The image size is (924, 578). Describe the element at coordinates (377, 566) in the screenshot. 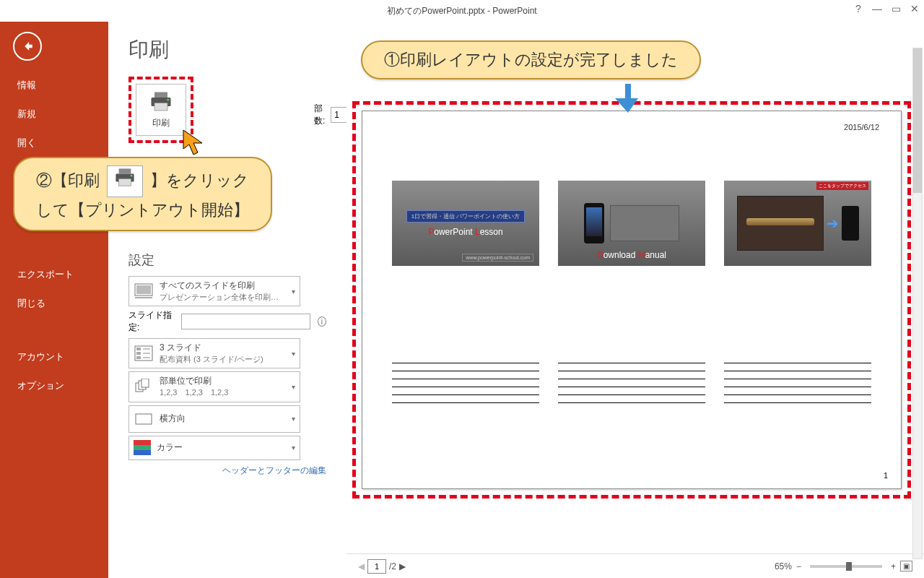

I see `page-input` at that location.